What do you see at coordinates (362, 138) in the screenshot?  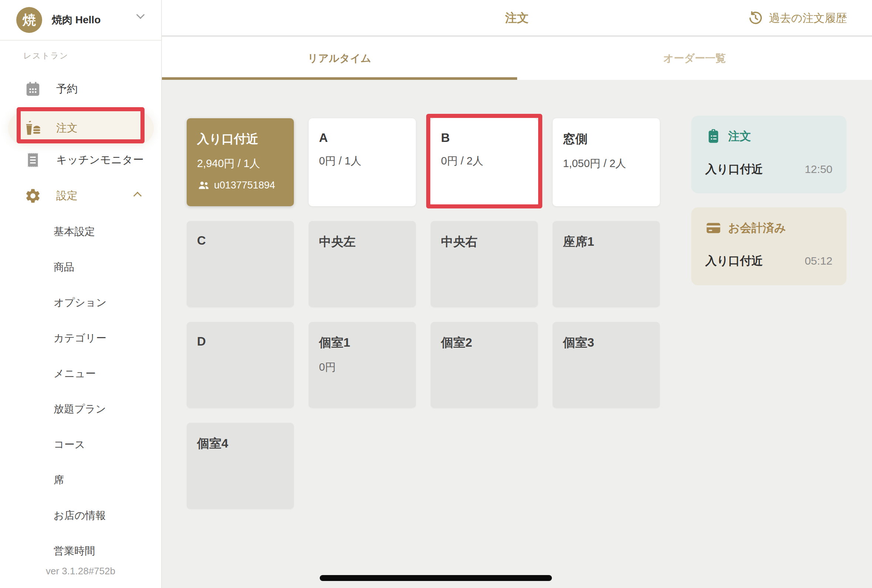 I see `table-name: A` at bounding box center [362, 138].